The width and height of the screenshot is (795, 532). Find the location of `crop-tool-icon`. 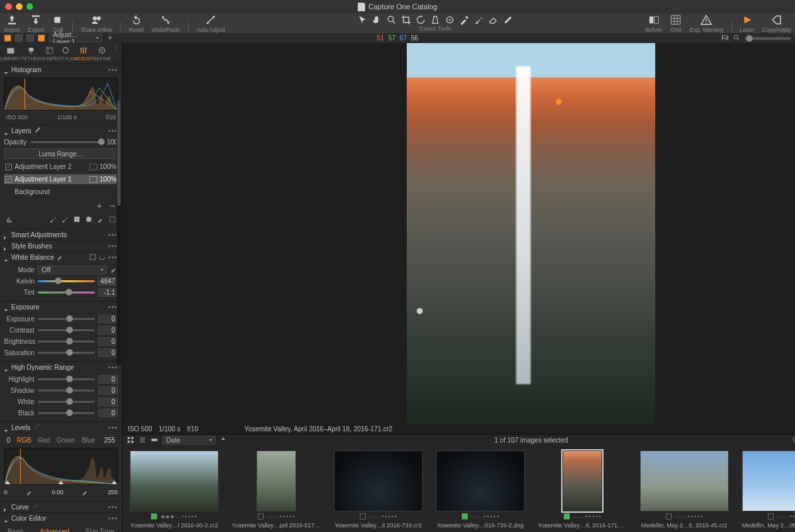

crop-tool-icon is located at coordinates (406, 20).